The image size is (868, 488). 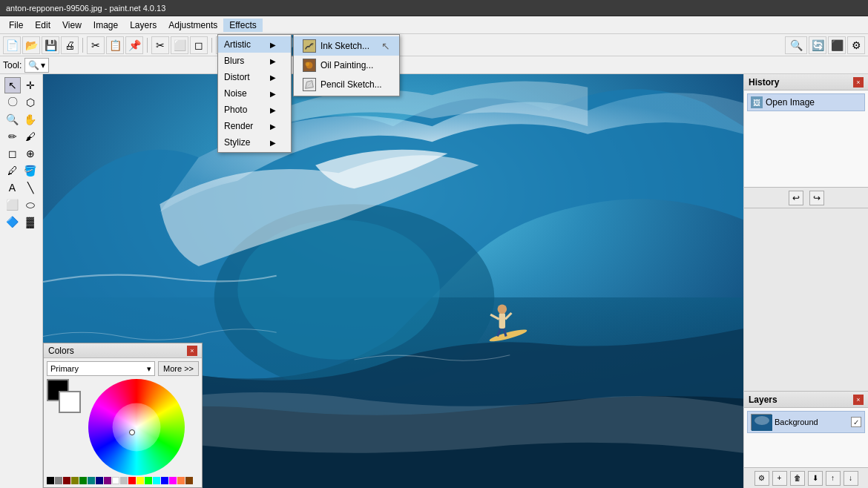 What do you see at coordinates (13, 188) in the screenshot?
I see `tool-text: A` at bounding box center [13, 188].